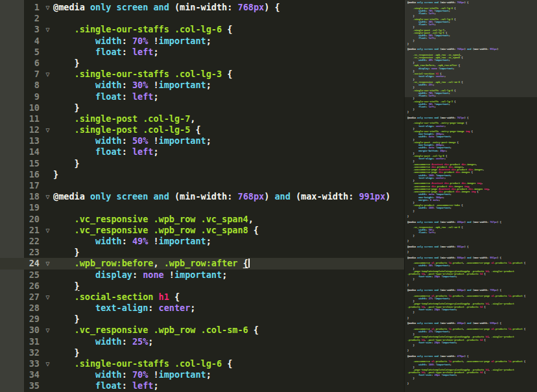 This screenshot has height=392, width=537. Describe the element at coordinates (27, 386) in the screenshot. I see `gutter: 35` at that location.